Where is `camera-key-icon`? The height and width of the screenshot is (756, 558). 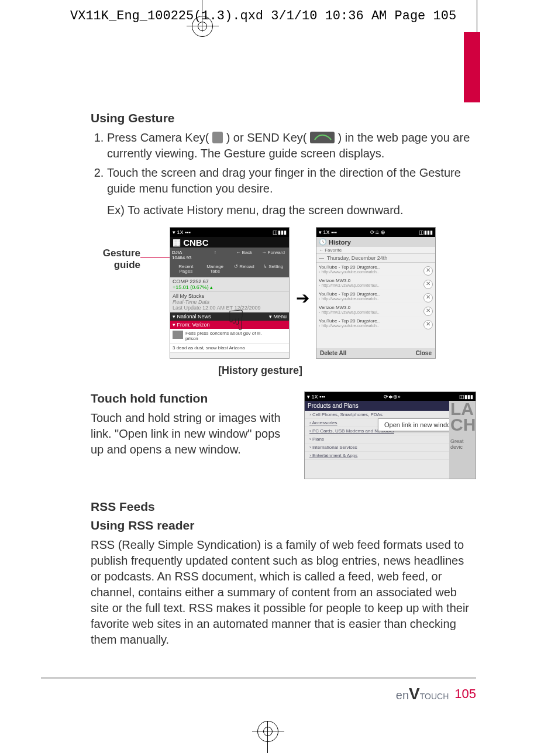 camera-key-icon is located at coordinates (218, 138).